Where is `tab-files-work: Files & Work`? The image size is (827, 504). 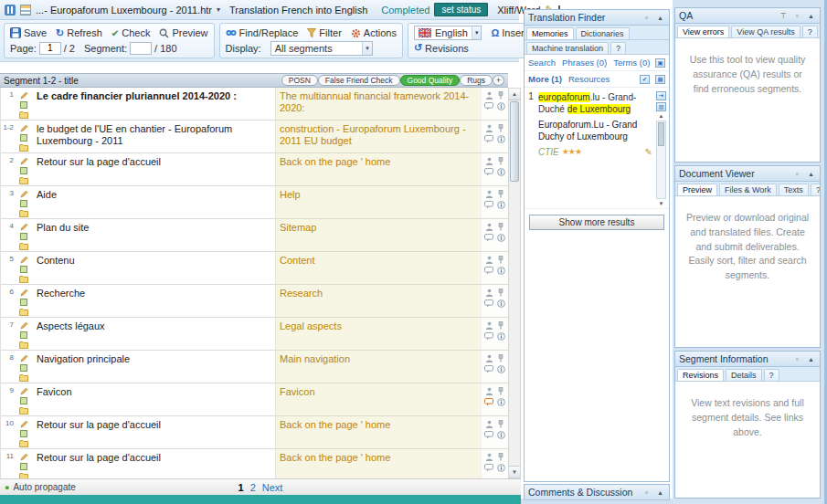 tab-files-work: Files & Work is located at coordinates (747, 190).